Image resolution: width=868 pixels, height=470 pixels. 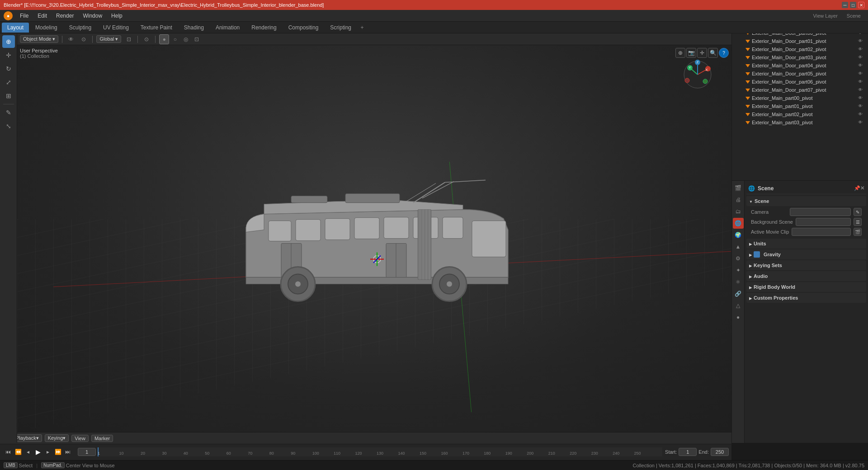 What do you see at coordinates (9, 96) in the screenshot?
I see `transform-tool-button: ⊞` at bounding box center [9, 96].